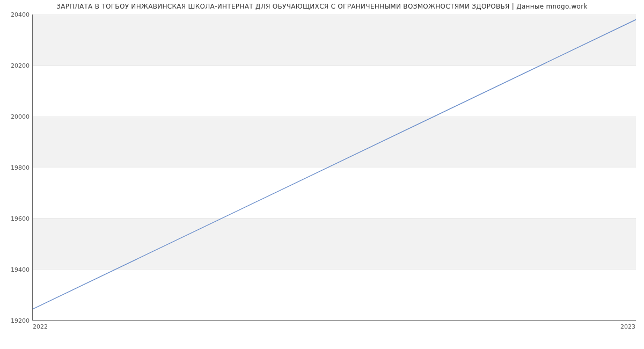 This screenshot has height=349, width=644. What do you see at coordinates (16, 270) in the screenshot?
I see `y-tick-label: 19400` at bounding box center [16, 270].